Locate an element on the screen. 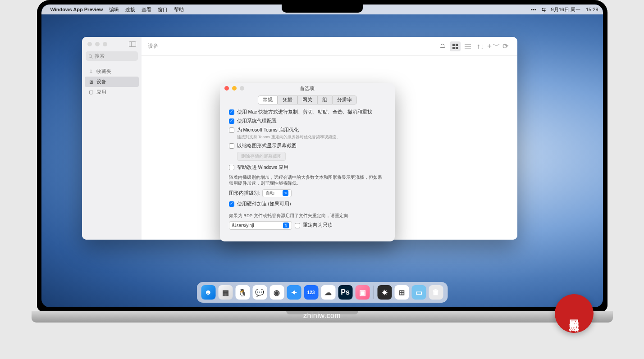 This screenshot has height=359, width=644. search-icon is located at coordinates (91, 56).